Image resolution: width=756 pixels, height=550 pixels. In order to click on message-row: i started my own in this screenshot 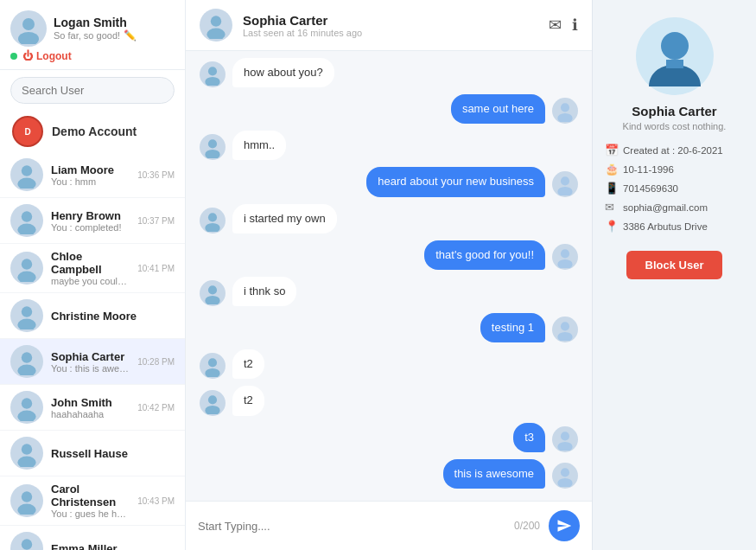, I will do `click(389, 219)`.